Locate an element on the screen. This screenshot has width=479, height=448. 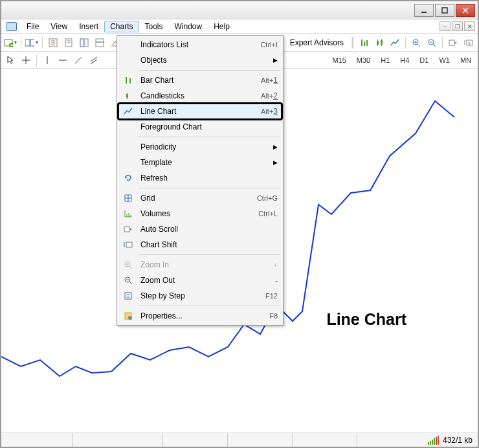
menu-chart-shift: Chart Shift is located at coordinates (200, 245).